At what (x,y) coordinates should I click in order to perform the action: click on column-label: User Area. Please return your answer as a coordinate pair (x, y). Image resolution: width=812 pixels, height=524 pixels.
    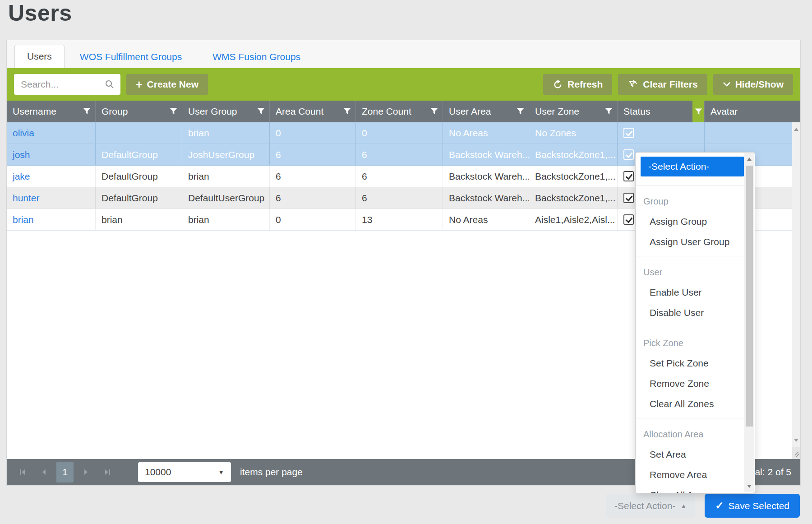
    Looking at the image, I should click on (470, 111).